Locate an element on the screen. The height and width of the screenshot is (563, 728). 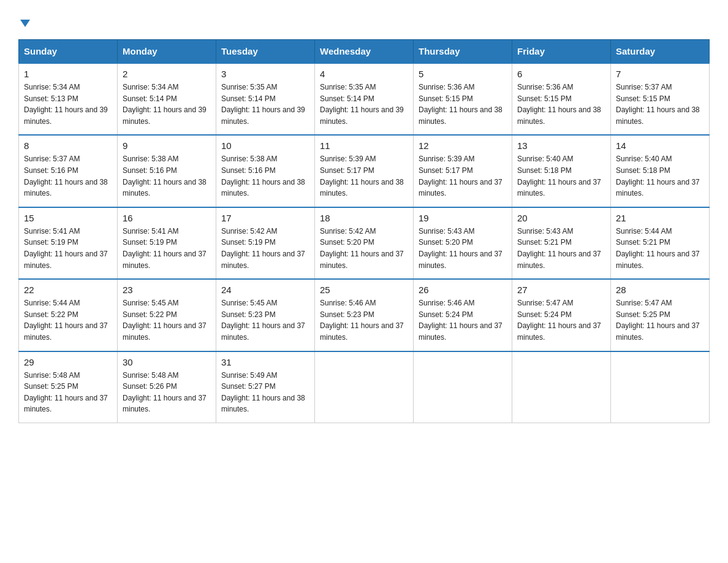
week-row-3: 22 Sunrise: 5:44 AMSunset: 5:22 PMDaylig… is located at coordinates (364, 315).